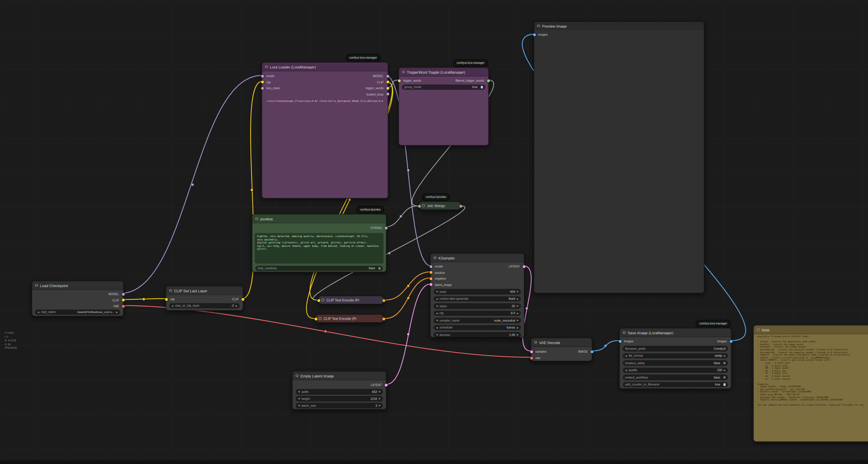 Image resolution: width=868 pixels, height=464 pixels. I want to click on node-positive-prompt: positive STRING highres, very detailed, …, so click(319, 243).